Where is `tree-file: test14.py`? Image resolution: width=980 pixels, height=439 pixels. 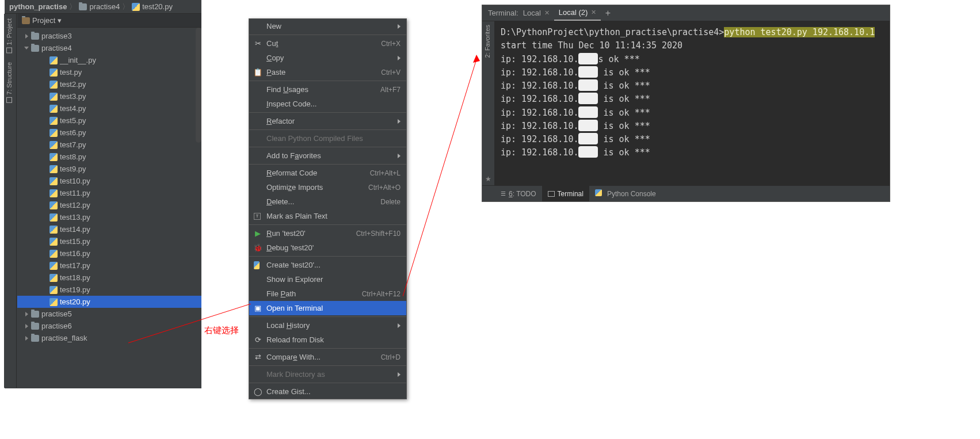
tree-file: test14.py is located at coordinates (109, 229).